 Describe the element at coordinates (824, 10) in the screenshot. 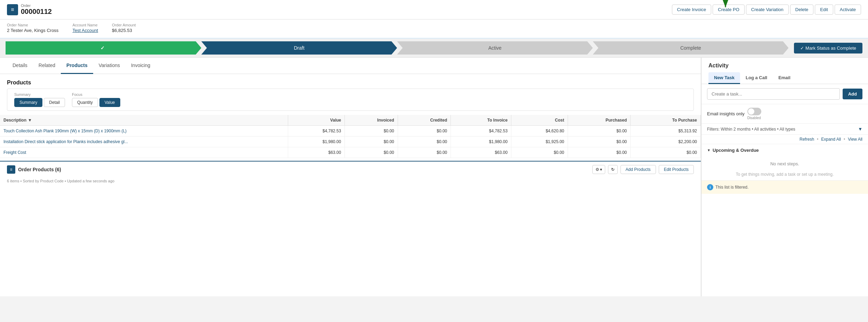

I see `edit-button: Edit` at that location.